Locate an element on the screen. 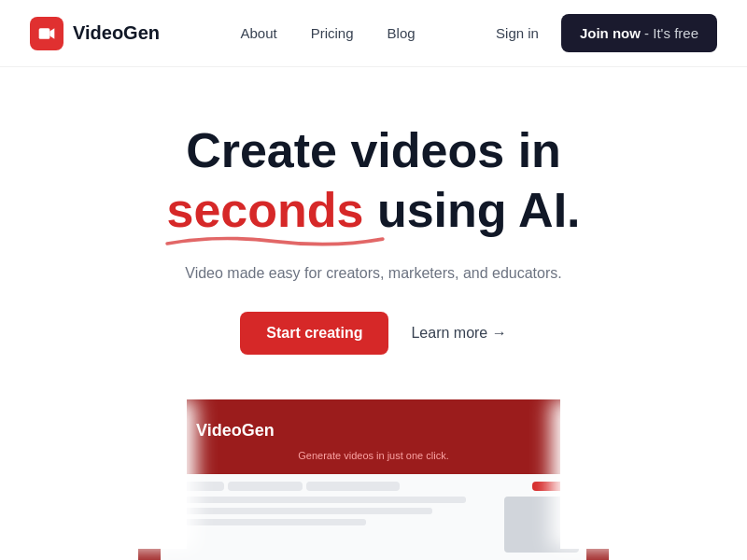 This screenshot has height=560, width=747. preview-tagline: Generate videos in just one click. is located at coordinates (374, 455).